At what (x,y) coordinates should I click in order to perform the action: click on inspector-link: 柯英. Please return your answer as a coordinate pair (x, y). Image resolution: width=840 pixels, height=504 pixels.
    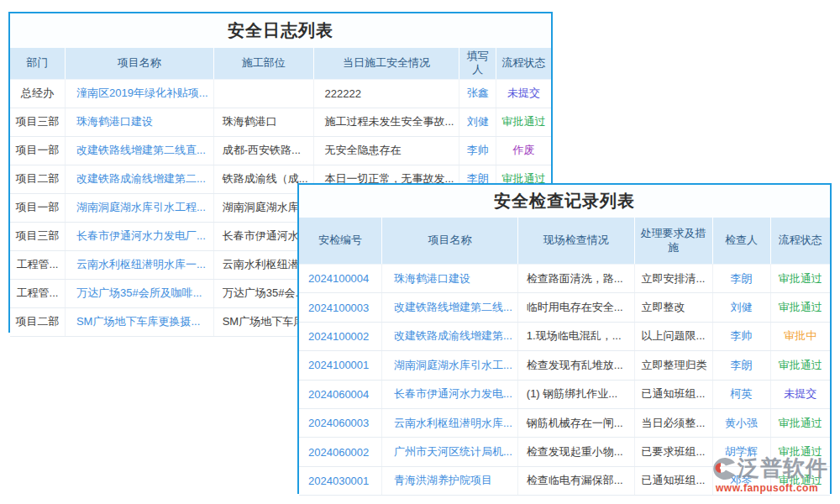
    Looking at the image, I should click on (741, 394).